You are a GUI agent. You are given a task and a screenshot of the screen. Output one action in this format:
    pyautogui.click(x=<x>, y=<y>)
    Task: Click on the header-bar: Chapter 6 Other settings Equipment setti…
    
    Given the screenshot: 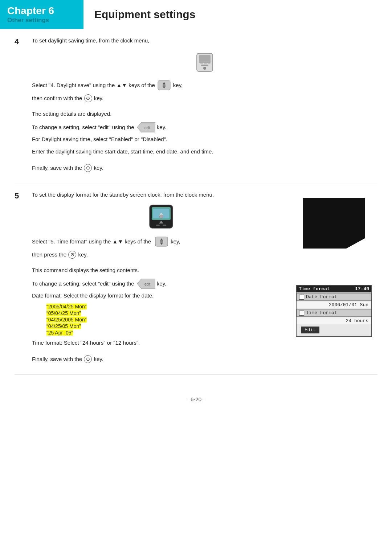 What is the action you would take?
    pyautogui.click(x=196, y=15)
    